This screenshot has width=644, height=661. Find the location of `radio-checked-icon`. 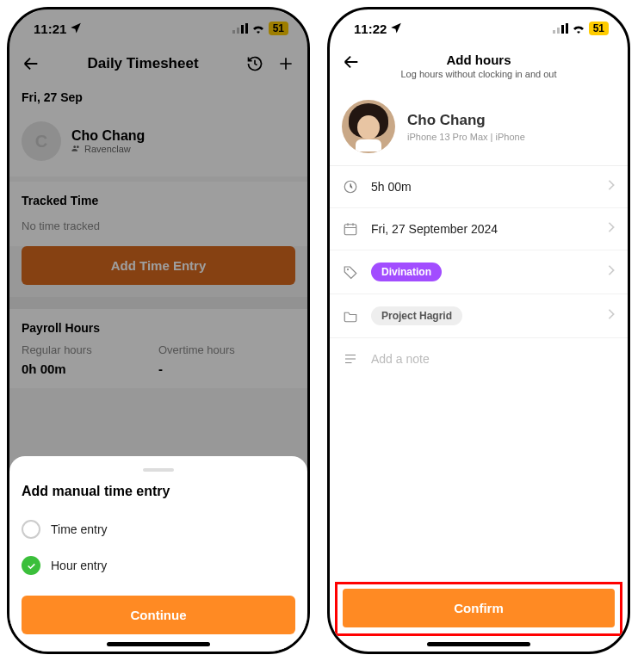

radio-checked-icon is located at coordinates (31, 565).